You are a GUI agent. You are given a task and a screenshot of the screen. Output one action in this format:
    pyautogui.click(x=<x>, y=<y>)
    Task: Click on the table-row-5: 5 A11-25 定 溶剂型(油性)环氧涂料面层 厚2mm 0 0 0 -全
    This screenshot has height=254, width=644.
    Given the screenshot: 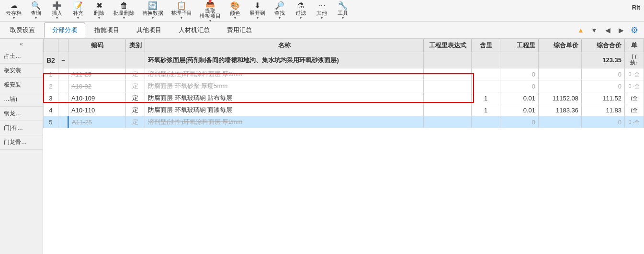 What is the action you would take?
    pyautogui.click(x=344, y=122)
    